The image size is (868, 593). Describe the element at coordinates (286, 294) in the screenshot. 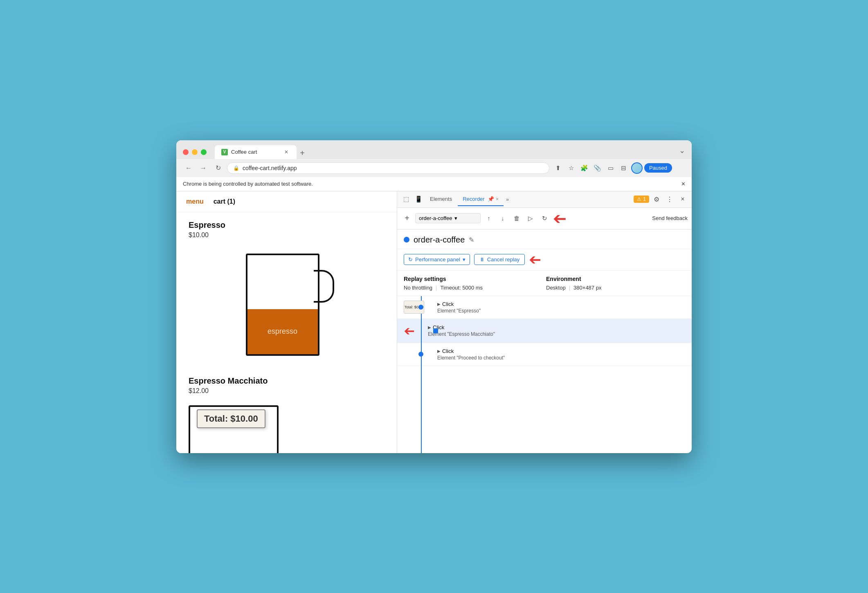

I see `espresso-product: Espresso $10.00 espresso` at that location.